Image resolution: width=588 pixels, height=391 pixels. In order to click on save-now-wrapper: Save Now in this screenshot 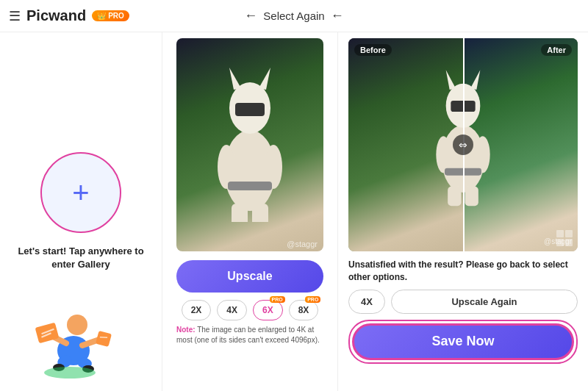, I will do `click(463, 342)`.